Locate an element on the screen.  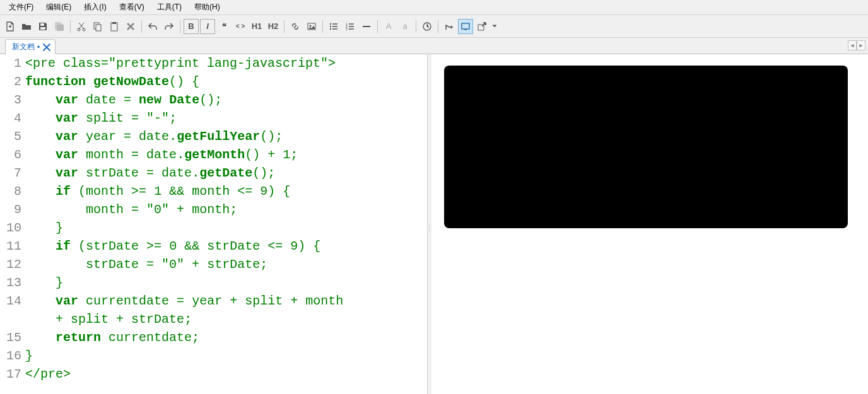
export-icon is located at coordinates (482, 26).